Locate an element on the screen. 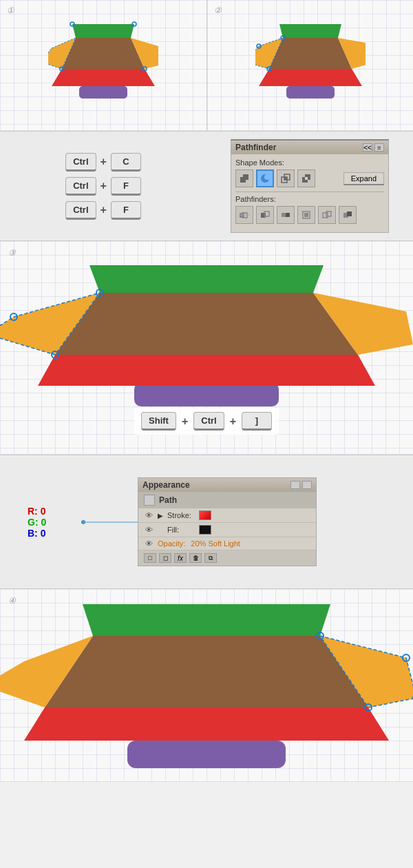 The width and height of the screenshot is (413, 868). add-new-effect-btn: □ is located at coordinates (150, 558).